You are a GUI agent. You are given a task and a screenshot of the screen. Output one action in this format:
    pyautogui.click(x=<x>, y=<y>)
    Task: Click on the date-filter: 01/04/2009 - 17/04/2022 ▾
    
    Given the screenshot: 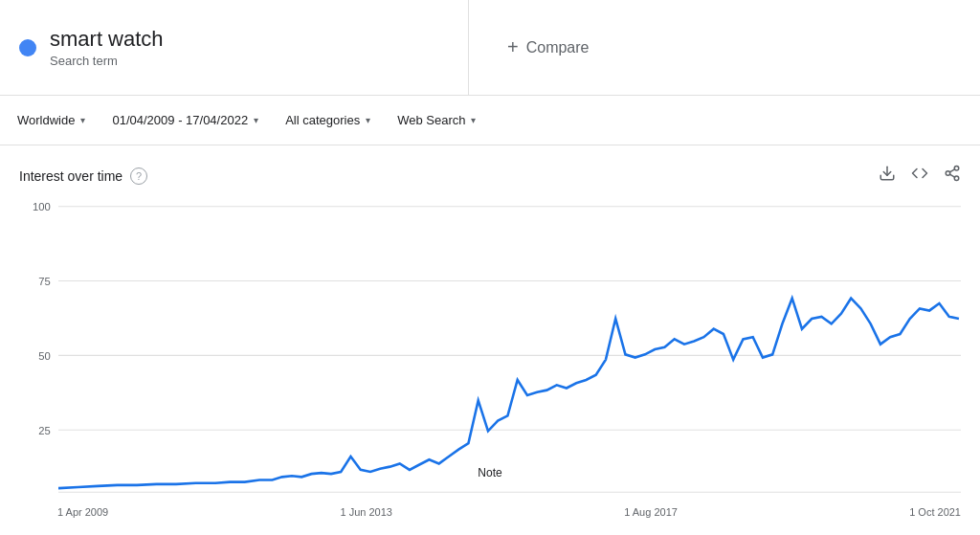 What is the action you would take?
    pyautogui.click(x=186, y=121)
    